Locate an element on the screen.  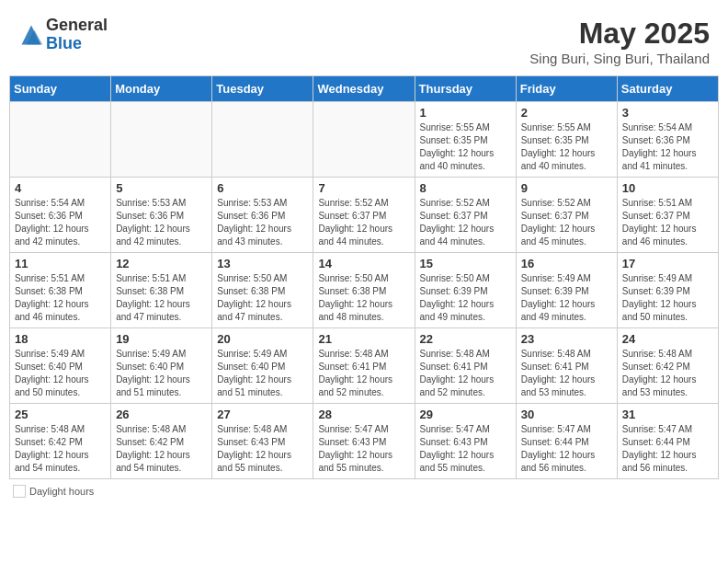
day-number: 19 is located at coordinates (162, 339).